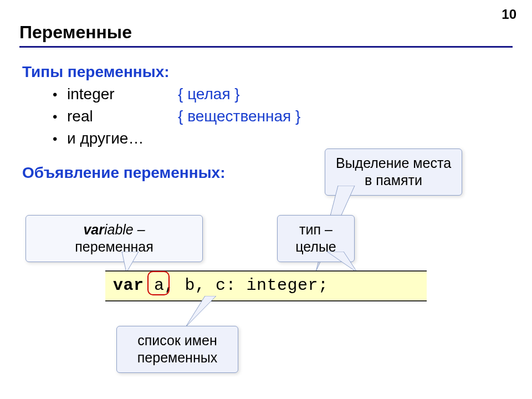 This screenshot has height=399, width=532. Describe the element at coordinates (114, 229) in the screenshot. I see `callout-line: variable –` at that location.